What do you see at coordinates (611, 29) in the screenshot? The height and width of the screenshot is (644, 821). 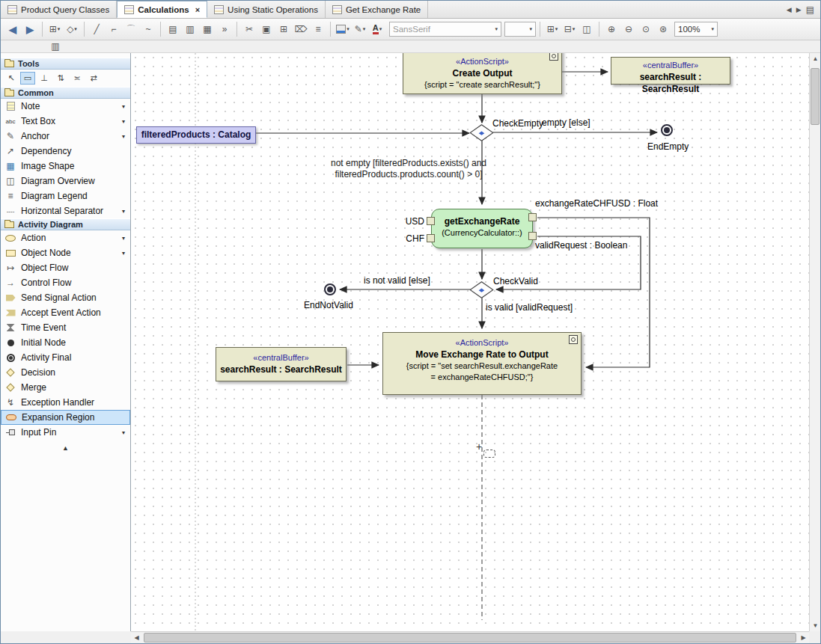 I see `zoom-in-button: ⊕` at bounding box center [611, 29].